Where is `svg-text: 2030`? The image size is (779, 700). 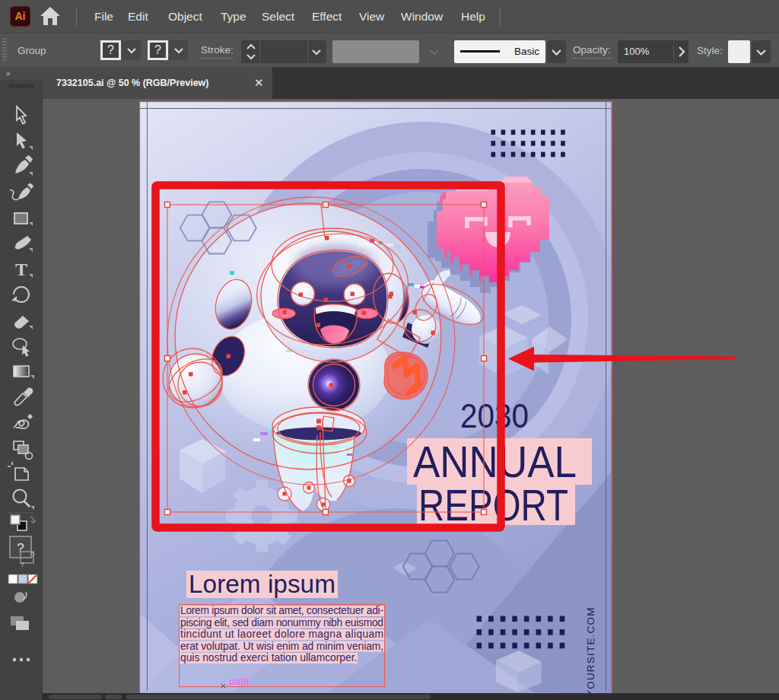 svg-text: 2030 is located at coordinates (494, 415).